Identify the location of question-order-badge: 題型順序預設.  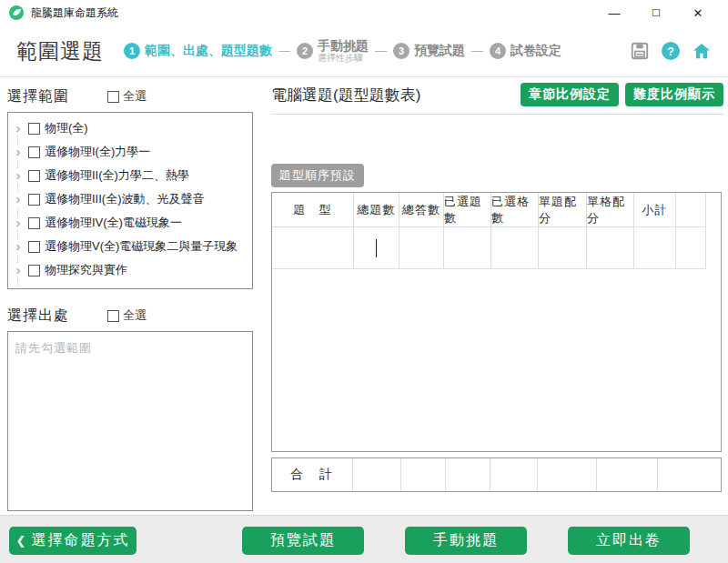
(318, 176).